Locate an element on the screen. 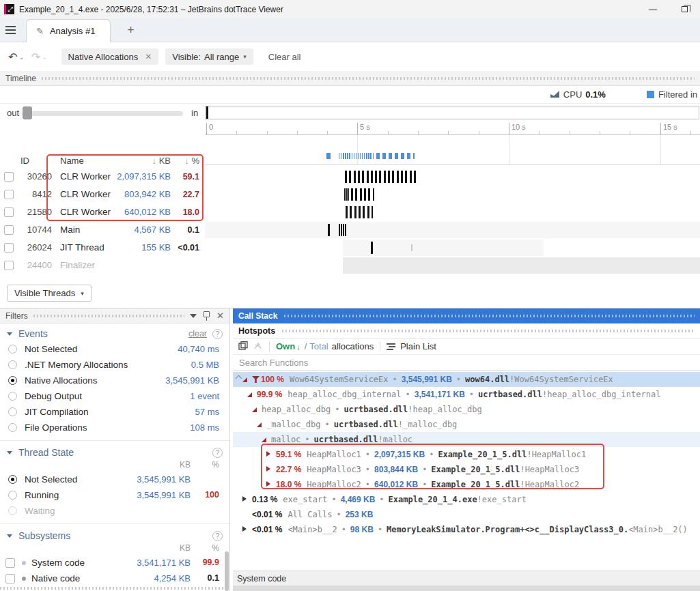  event-filter-row: File Operations108 ms is located at coordinates (115, 427).